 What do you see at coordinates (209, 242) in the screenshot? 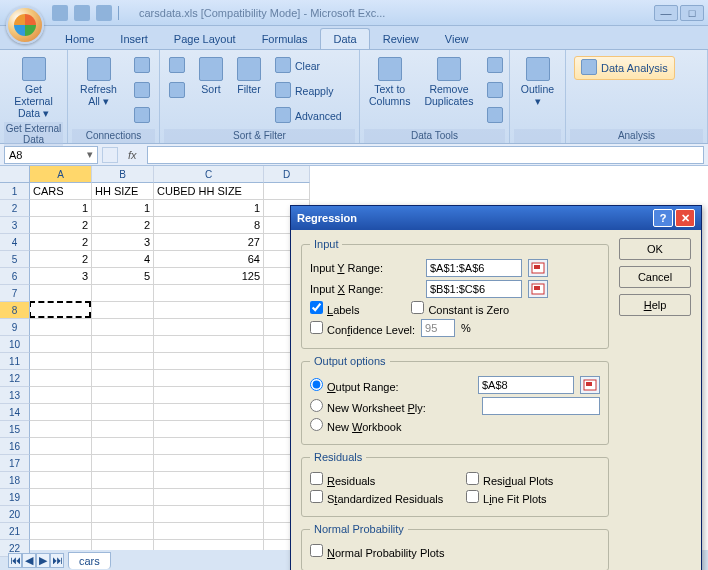
I see `cell: 27` at bounding box center [209, 242].